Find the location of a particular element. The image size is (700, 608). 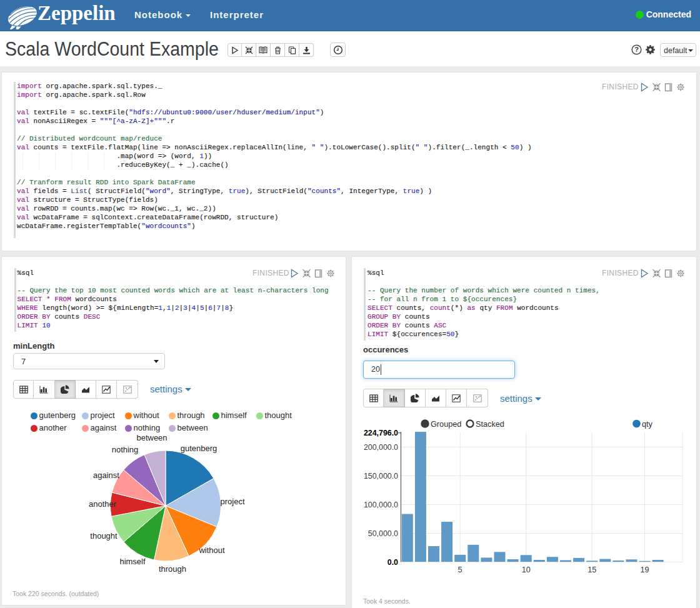

svg-text: 0.0 is located at coordinates (392, 562).